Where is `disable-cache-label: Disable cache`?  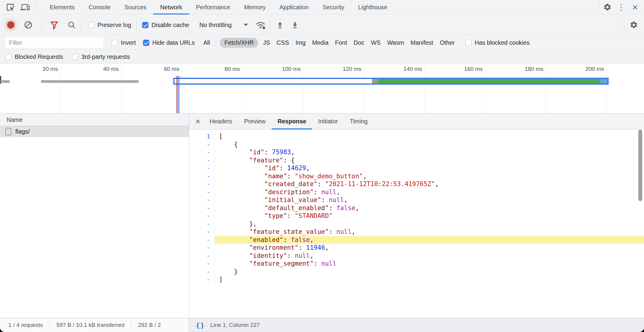
disable-cache-label: Disable cache is located at coordinates (170, 25).